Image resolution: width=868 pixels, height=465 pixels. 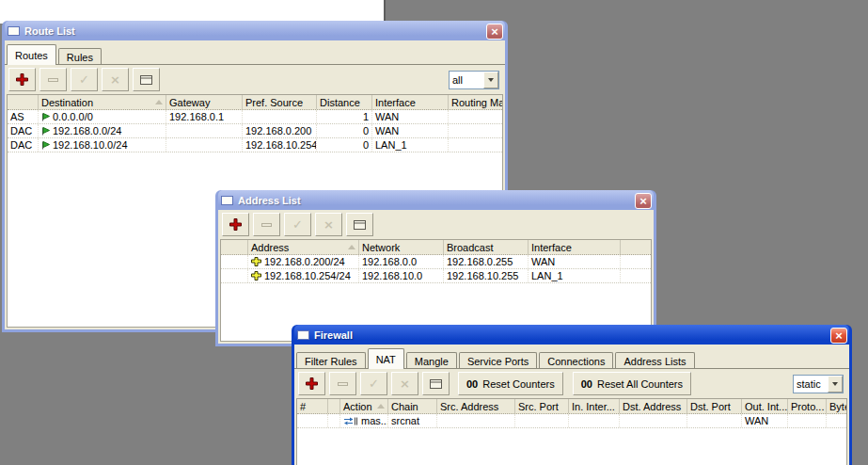 What do you see at coordinates (837, 421) in the screenshot?
I see `nat-bytes` at bounding box center [837, 421].